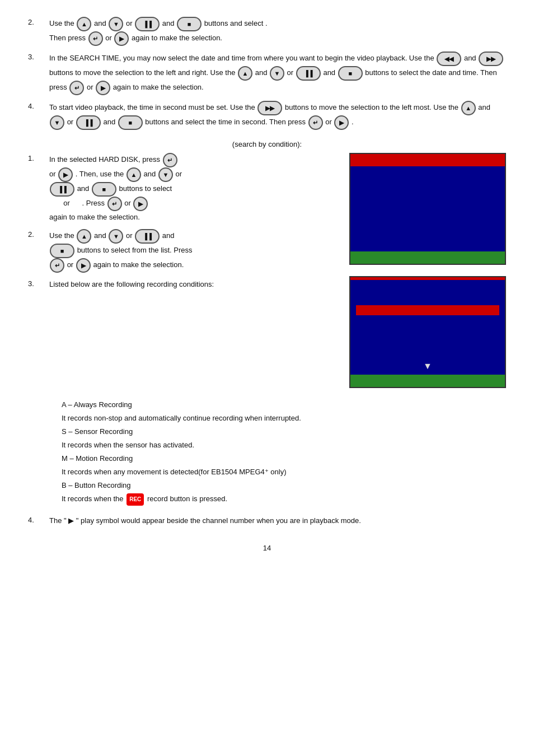  I want to click on cond2-text3: again to make the selection., so click(138, 265).